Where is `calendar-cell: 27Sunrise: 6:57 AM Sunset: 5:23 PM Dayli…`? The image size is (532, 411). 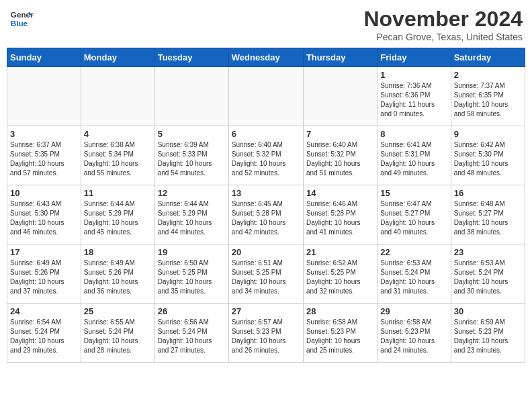
calendar-cell: 27Sunrise: 6:57 AM Sunset: 5:23 PM Dayli… is located at coordinates (266, 333).